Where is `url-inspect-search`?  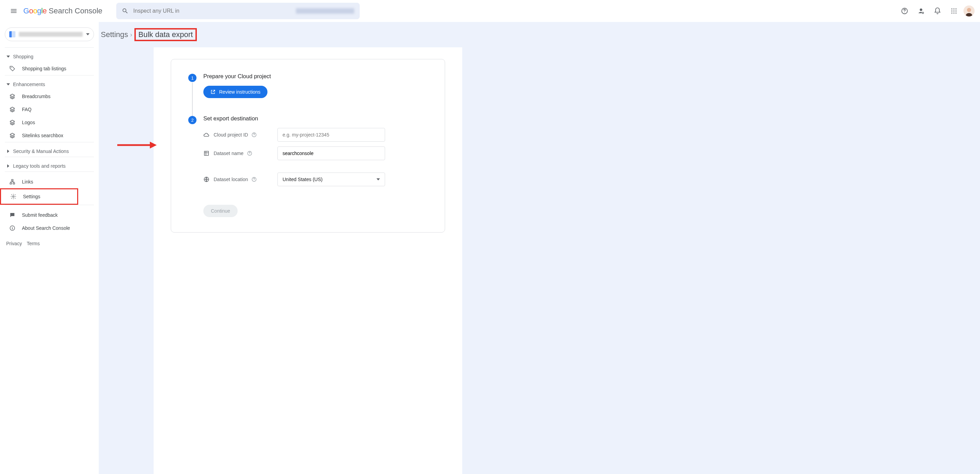
url-inspect-search is located at coordinates (238, 11).